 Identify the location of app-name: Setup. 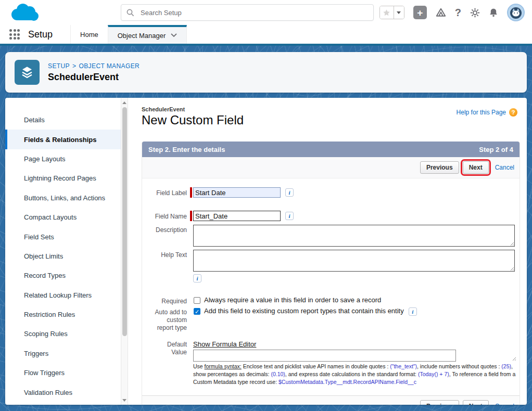
(41, 34).